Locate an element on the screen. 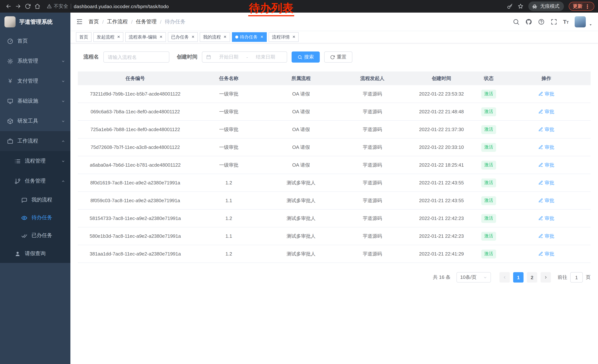 The width and height of the screenshot is (598, 364). table-row: 381aa1dd-7ac8-11ec-a9e2-a2380e71991a 1.2… is located at coordinates (334, 254).